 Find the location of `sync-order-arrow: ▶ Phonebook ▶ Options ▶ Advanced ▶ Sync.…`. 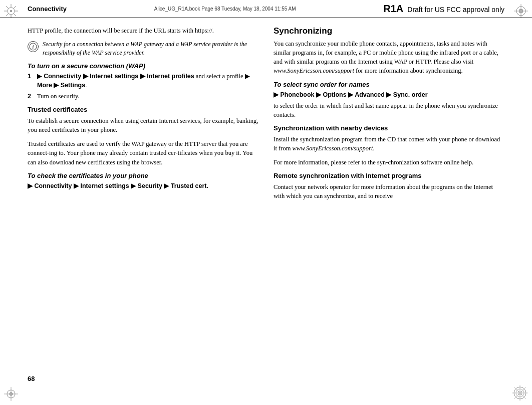

sync-order-arrow: ▶ Phonebook ▶ Options ▶ Advanced ▶ Sync.… is located at coordinates (389, 95).